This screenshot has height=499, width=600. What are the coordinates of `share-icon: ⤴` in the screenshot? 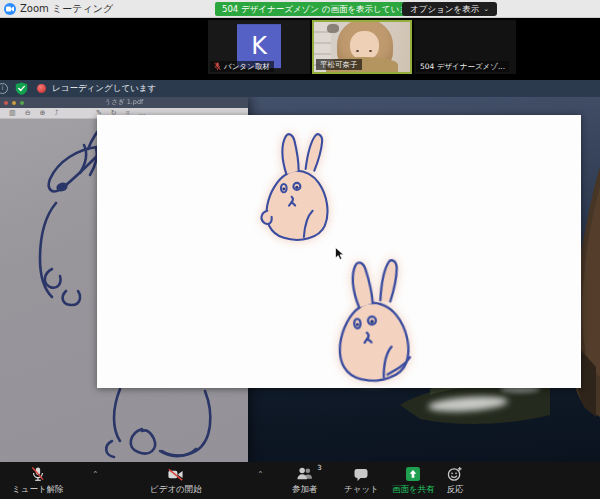 It's located at (56, 113).